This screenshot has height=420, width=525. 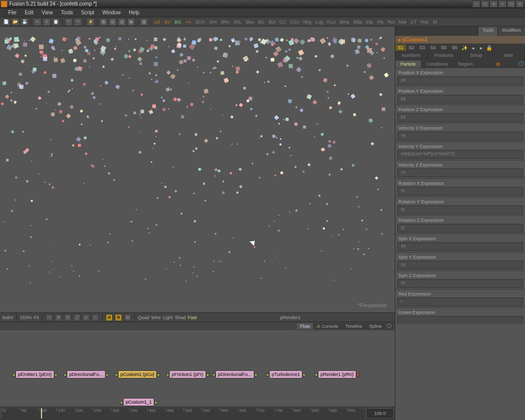 I want to click on s-tab-s4: S4, so click(x=433, y=48).